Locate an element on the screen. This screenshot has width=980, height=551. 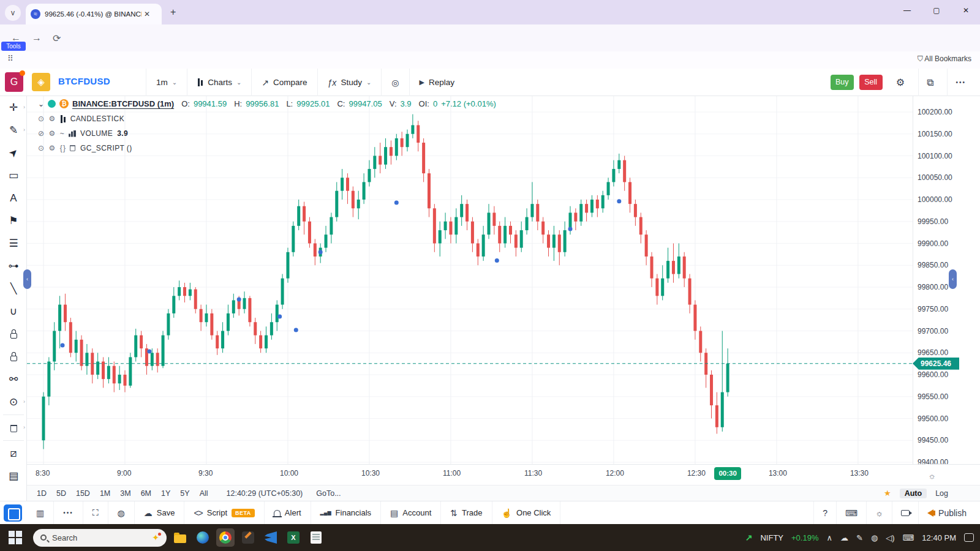
tab-close-icon: ✕ is located at coordinates (147, 14).